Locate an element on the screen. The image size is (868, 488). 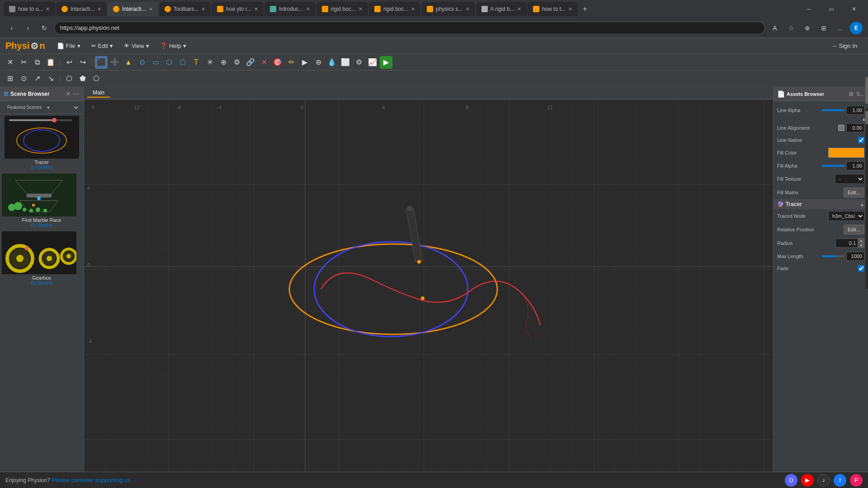
chart-tool: 📈 is located at coordinates (373, 62).